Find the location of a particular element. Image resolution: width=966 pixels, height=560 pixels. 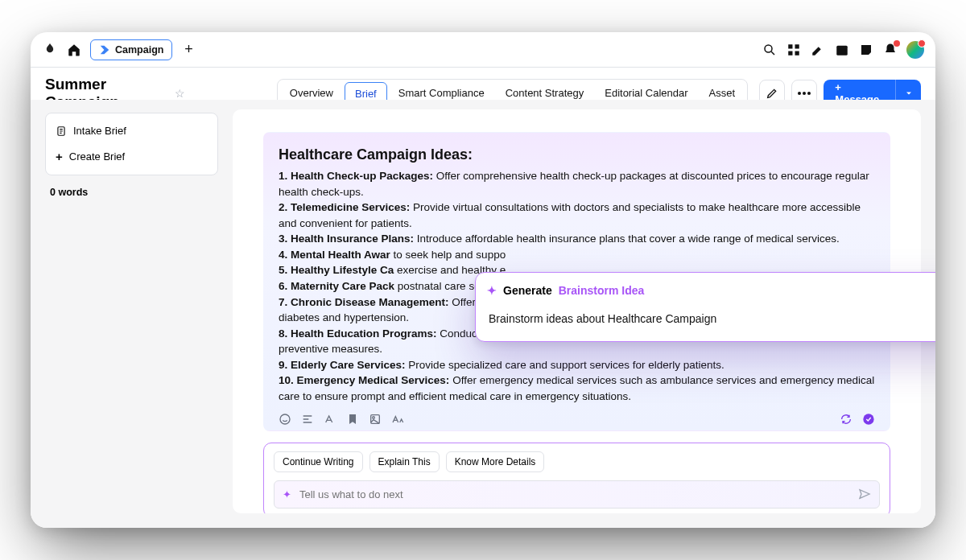

home-icon is located at coordinates (74, 50).